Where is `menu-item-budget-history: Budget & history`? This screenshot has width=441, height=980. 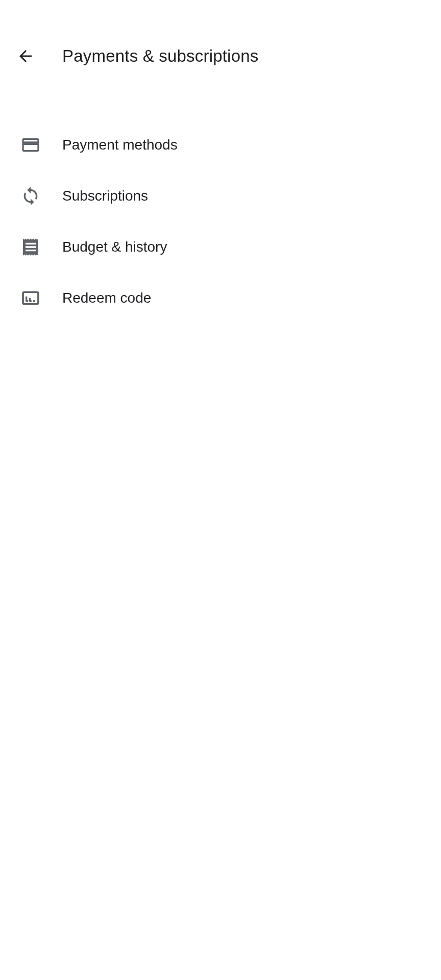 menu-item-budget-history: Budget & history is located at coordinates (220, 247).